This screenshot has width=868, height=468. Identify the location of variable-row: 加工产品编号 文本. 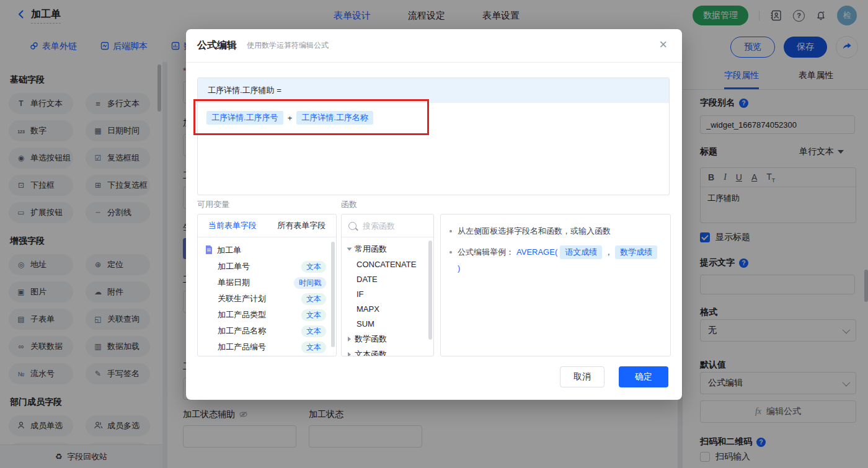
(267, 347).